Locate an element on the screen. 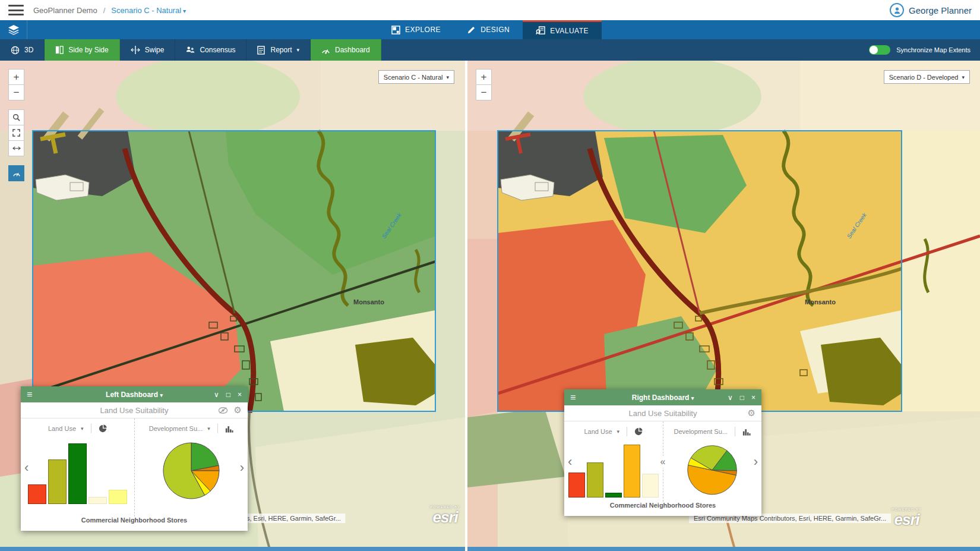 The width and height of the screenshot is (980, 551). left-scenario-selector: Scenario C - Natural ▾ is located at coordinates (416, 77).